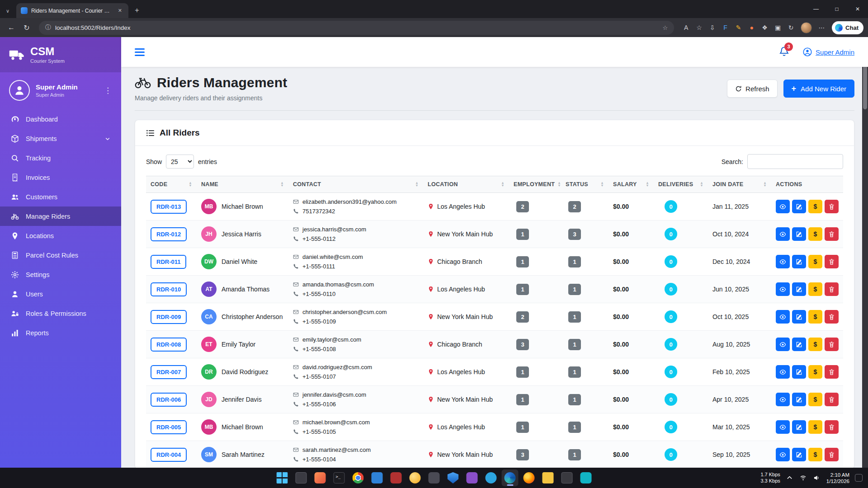 This screenshot has height=488, width=868. Describe the element at coordinates (740, 184) in the screenshot. I see `column-header-join-date: JOIN DATE▲▼` at that location.